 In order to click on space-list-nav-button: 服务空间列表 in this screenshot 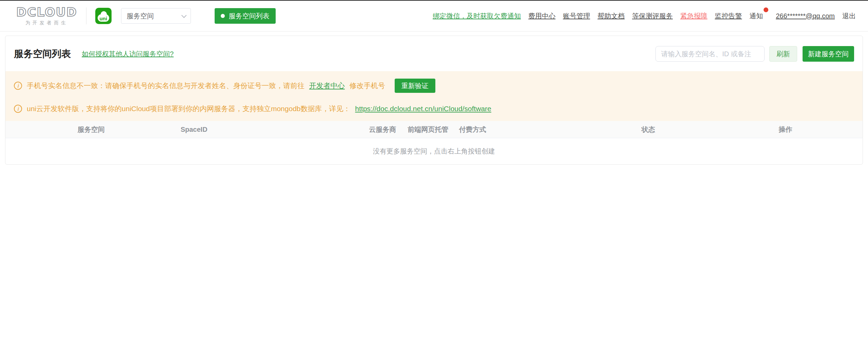, I will do `click(245, 16)`.